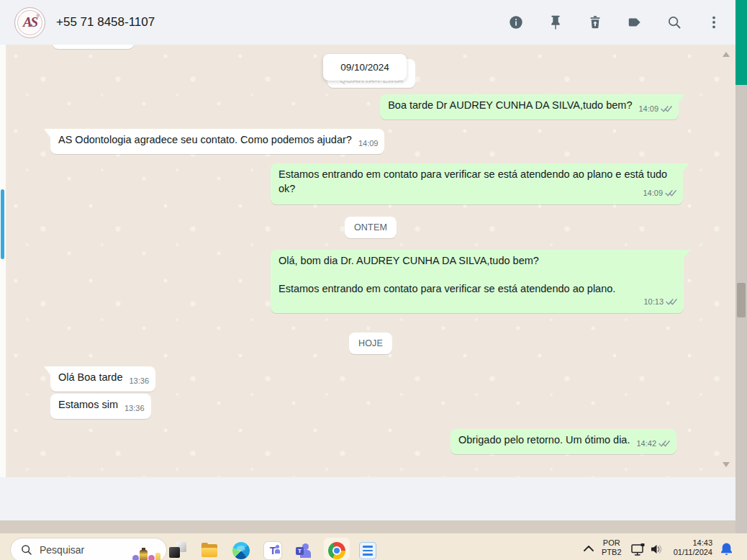  I want to click on chrome-icon, so click(337, 551).